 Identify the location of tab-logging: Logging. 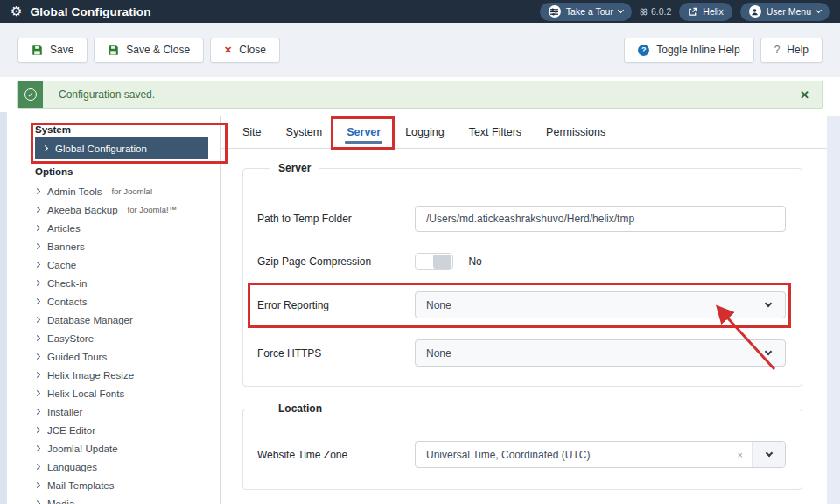
(425, 131).